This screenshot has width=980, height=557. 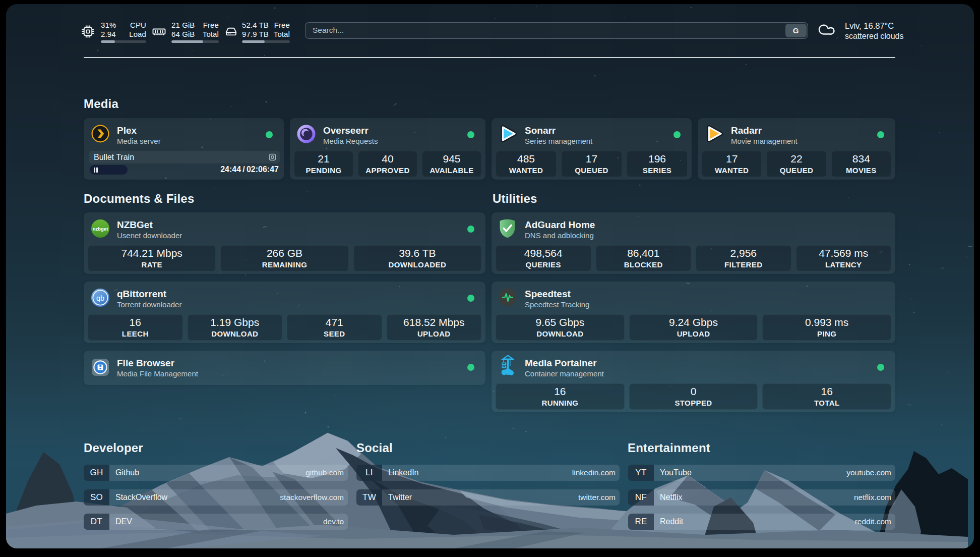 I want to click on svg-text: nzbget, so click(x=101, y=229).